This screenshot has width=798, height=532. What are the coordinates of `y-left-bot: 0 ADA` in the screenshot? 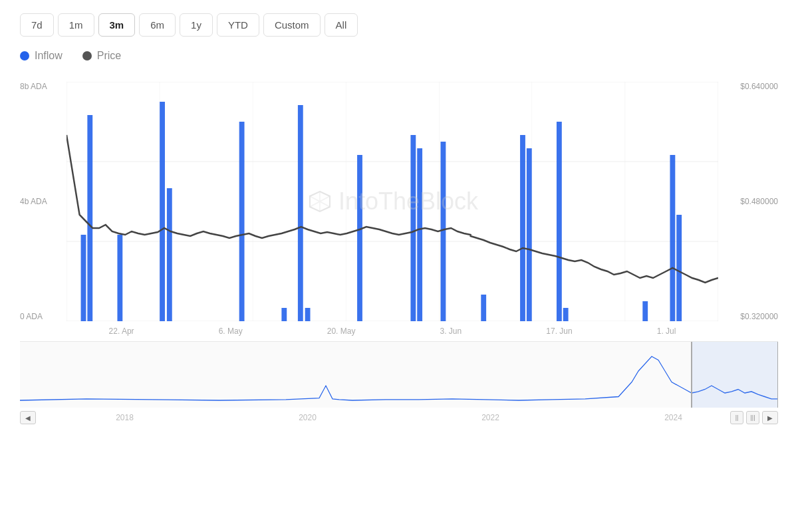 It's located at (43, 317).